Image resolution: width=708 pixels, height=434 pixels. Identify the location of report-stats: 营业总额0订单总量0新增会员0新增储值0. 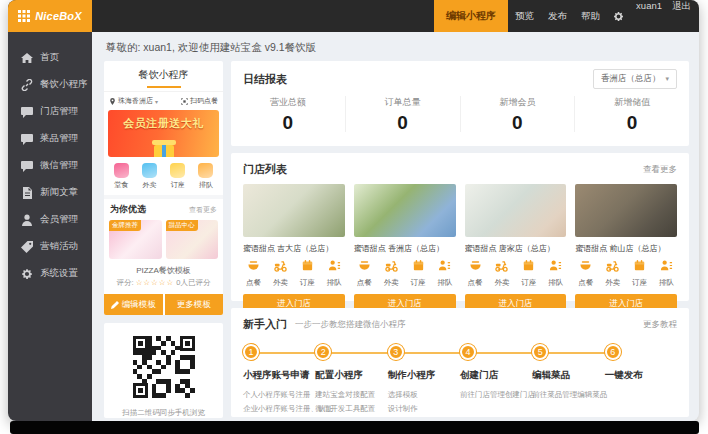
(460, 114).